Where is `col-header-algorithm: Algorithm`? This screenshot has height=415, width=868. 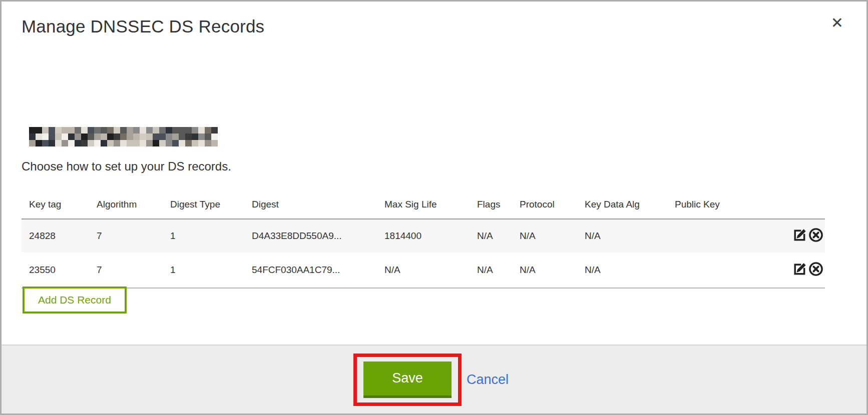 col-header-algorithm: Algorithm is located at coordinates (133, 201).